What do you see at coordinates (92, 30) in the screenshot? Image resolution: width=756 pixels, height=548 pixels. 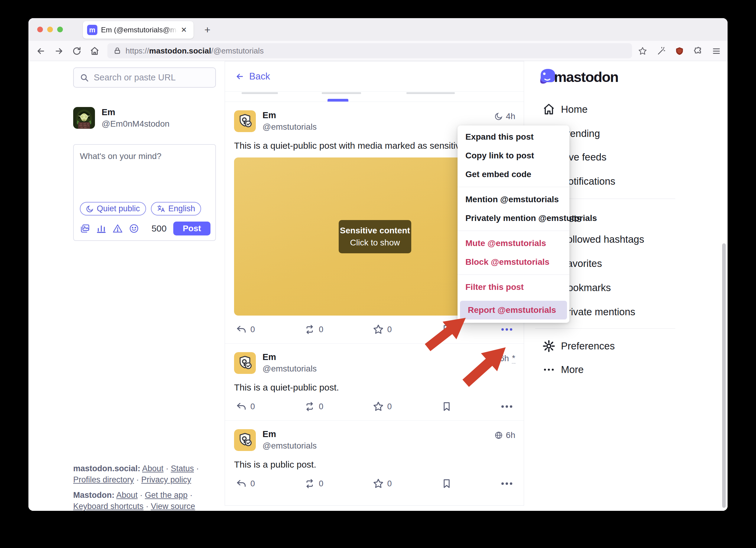 I see `mastodon-favicon-icon: m` at bounding box center [92, 30].